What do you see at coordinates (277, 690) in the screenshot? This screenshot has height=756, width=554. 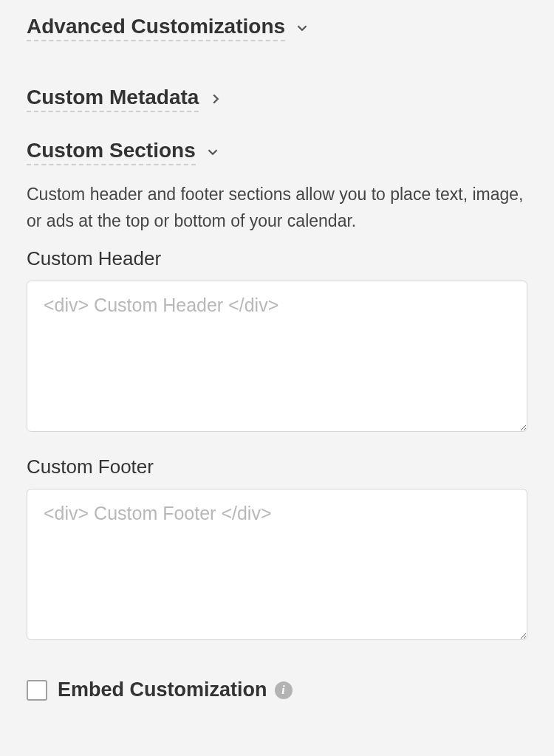 I see `embed-customization-row: Embed Customization i` at bounding box center [277, 690].